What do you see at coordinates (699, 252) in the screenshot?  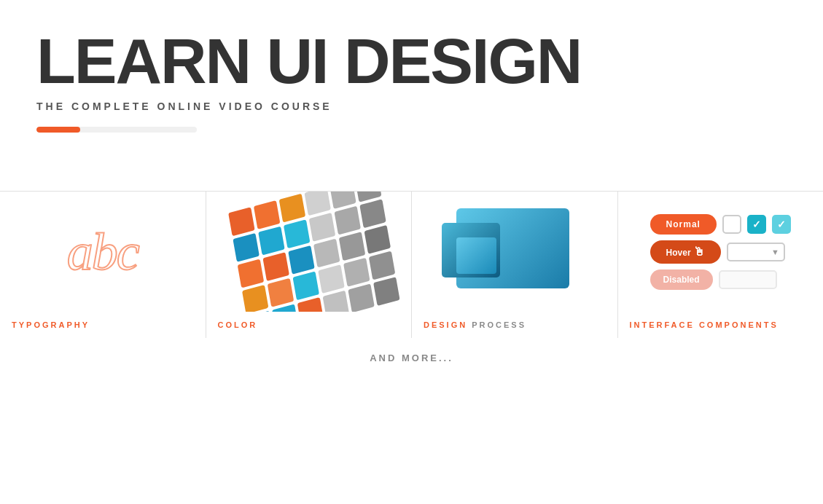 I see `cursor-icon: 🖱` at bounding box center [699, 252].